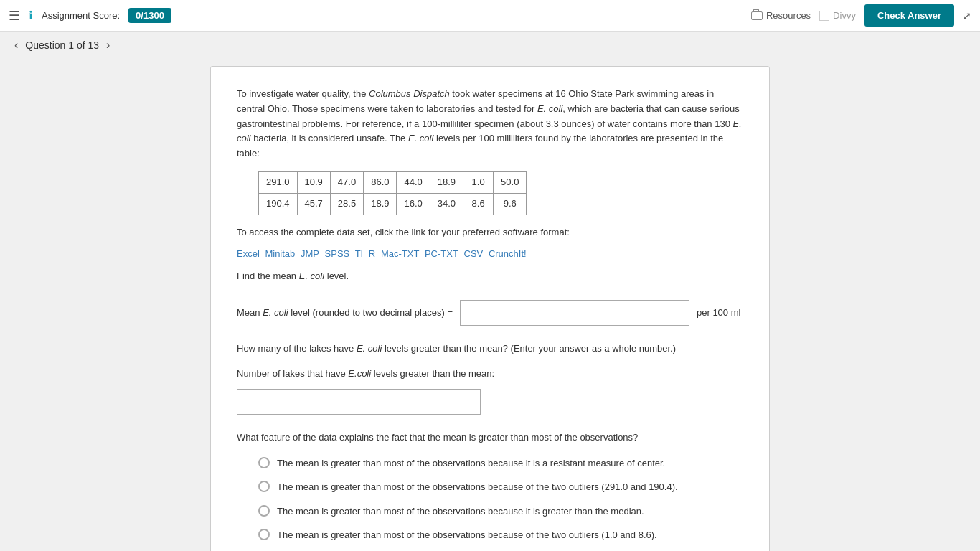  Describe the element at coordinates (824, 16) in the screenshot. I see `checkbox-icon` at that location.